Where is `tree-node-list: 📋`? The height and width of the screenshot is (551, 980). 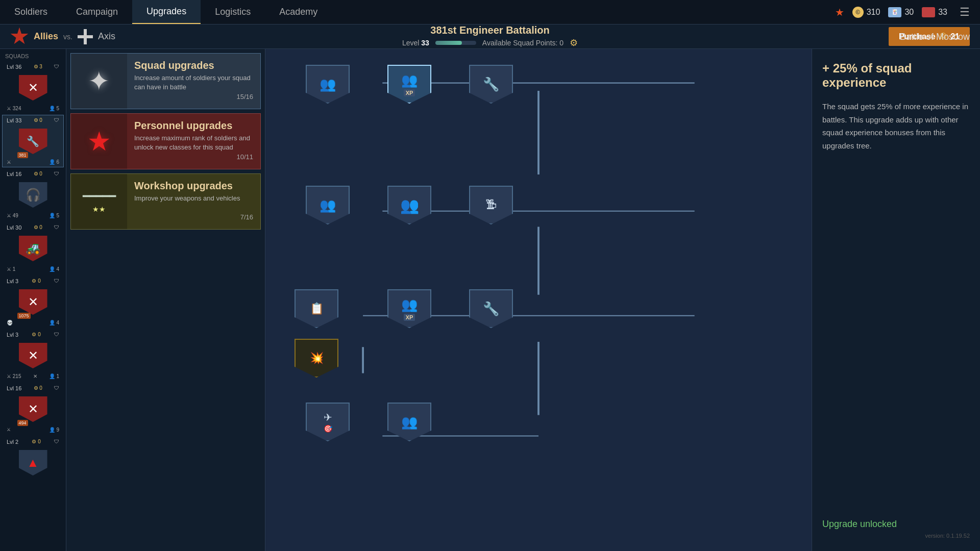
tree-node-list: 📋 is located at coordinates (316, 309).